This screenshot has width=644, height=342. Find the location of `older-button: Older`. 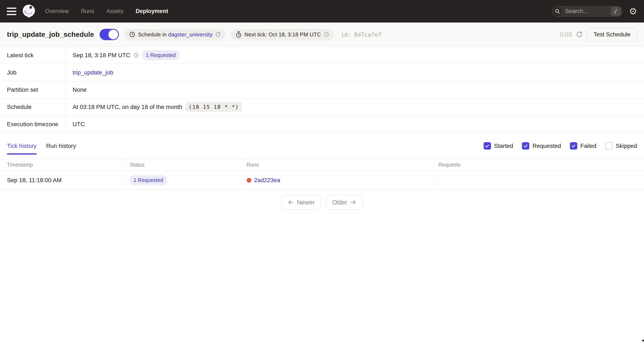

older-button: Older is located at coordinates (344, 202).